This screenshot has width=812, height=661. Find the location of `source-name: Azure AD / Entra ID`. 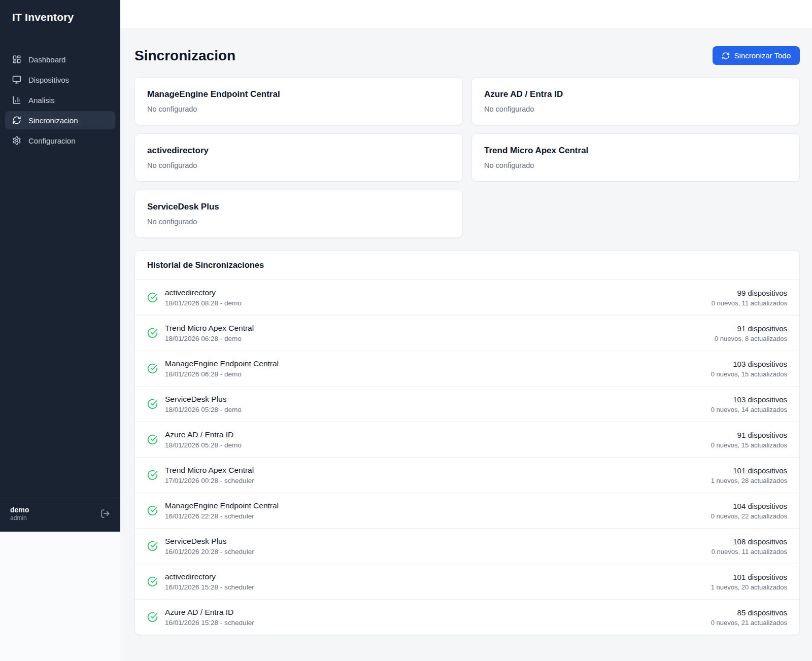

source-name: Azure AD / Entra ID is located at coordinates (635, 94).